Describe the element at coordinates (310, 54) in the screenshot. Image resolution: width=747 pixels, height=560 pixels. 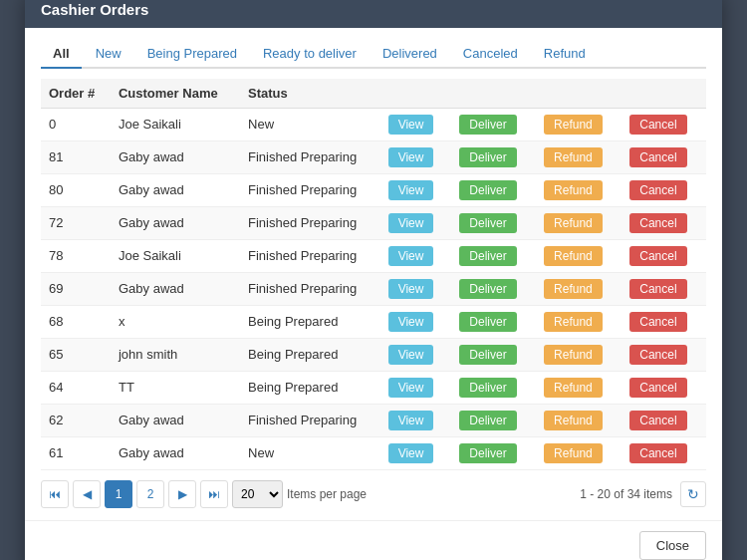
I see `tab-ready-to-deliver: Ready to deliver` at that location.